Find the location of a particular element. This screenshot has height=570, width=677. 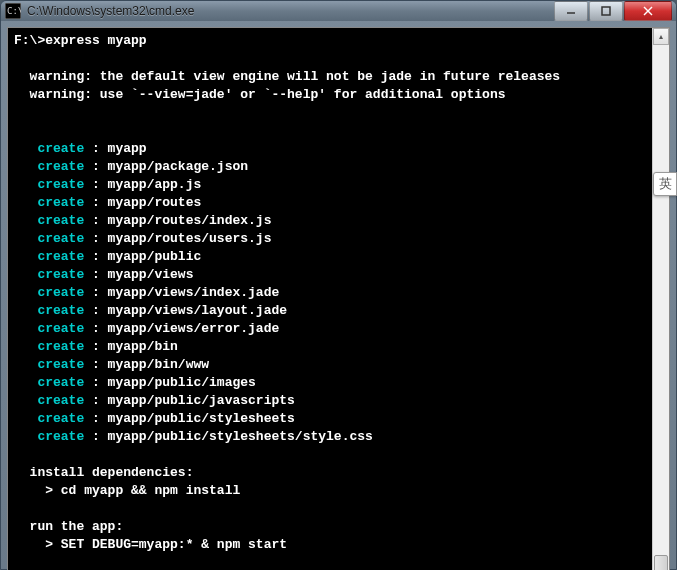

create-line: create : myapp/app.js is located at coordinates (330, 185).